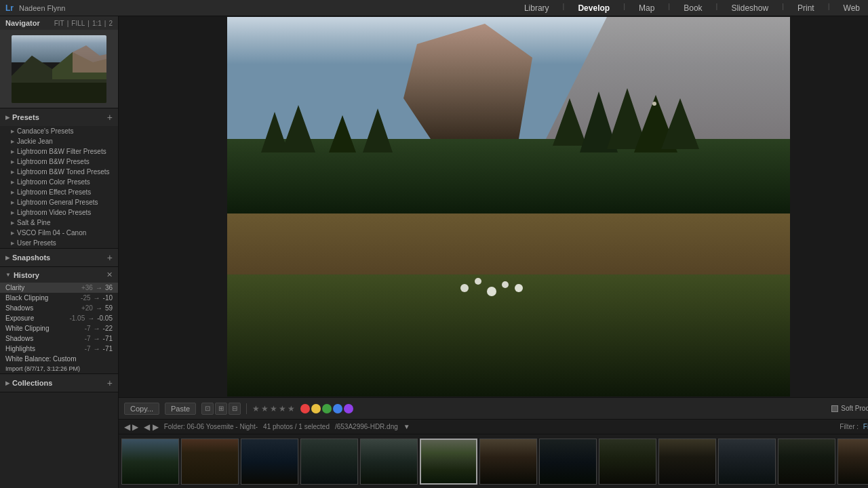  What do you see at coordinates (9, 8) in the screenshot?
I see `app-logo: Lr` at bounding box center [9, 8].